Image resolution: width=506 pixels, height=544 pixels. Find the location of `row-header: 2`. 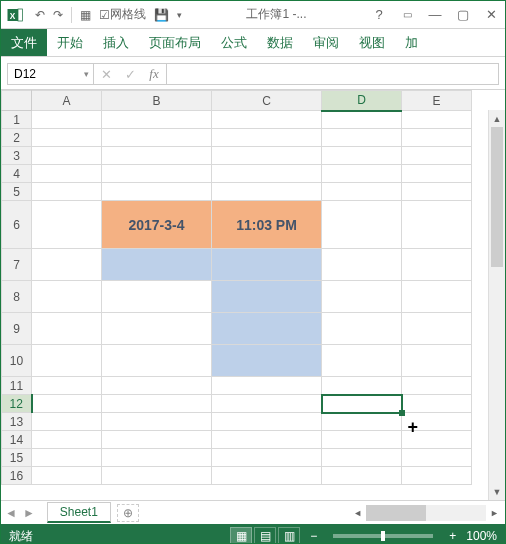

row-header: 2 is located at coordinates (17, 138).